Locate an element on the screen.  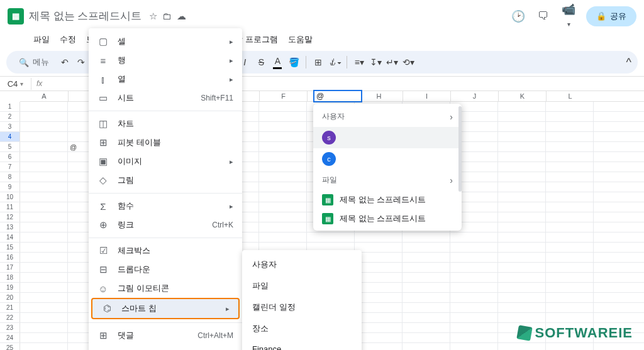
row-header: 7 is located at coordinates (10, 167).